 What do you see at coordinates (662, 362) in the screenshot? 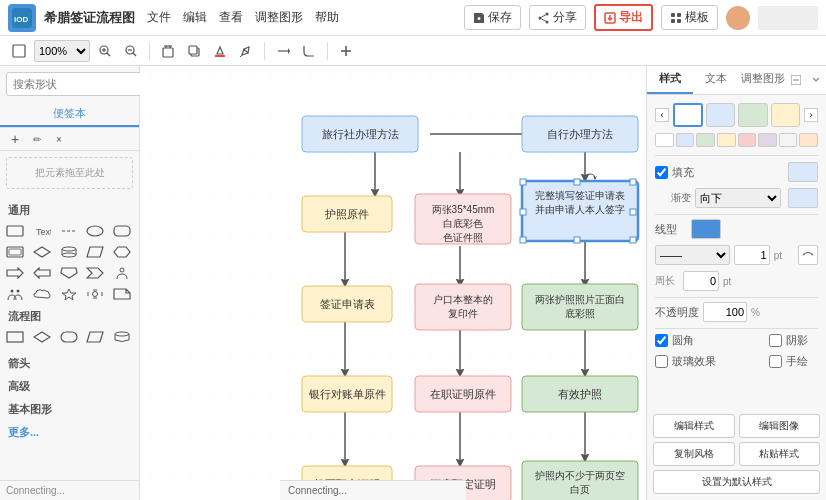
I see `glass-checkbox` at bounding box center [662, 362].